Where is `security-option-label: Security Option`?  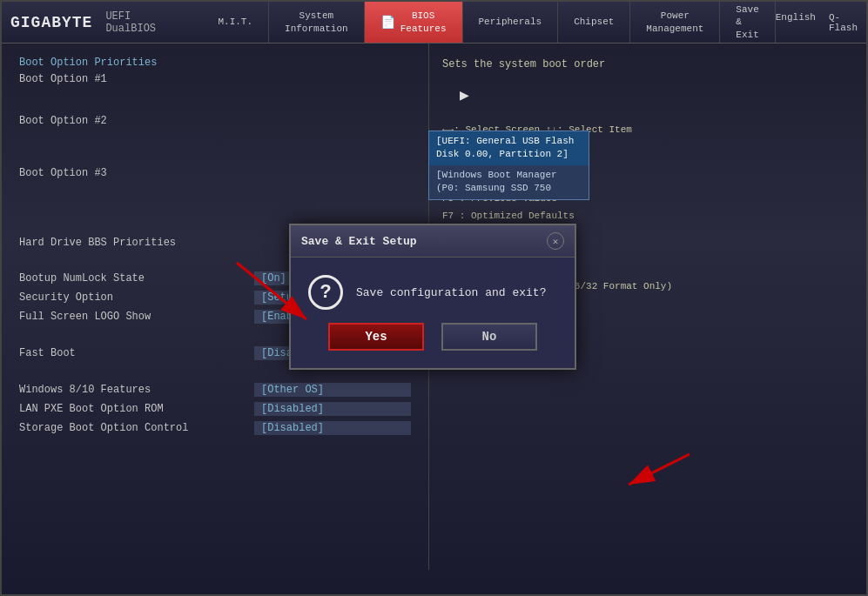
security-option-label: Security Option is located at coordinates (66, 298).